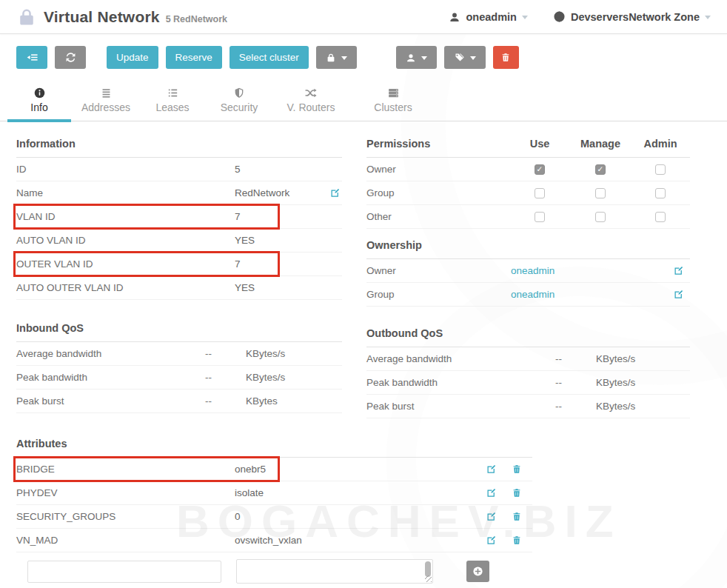 This screenshot has width=727, height=588. I want to click on table-row-owner-permissions: Owner, so click(529, 170).